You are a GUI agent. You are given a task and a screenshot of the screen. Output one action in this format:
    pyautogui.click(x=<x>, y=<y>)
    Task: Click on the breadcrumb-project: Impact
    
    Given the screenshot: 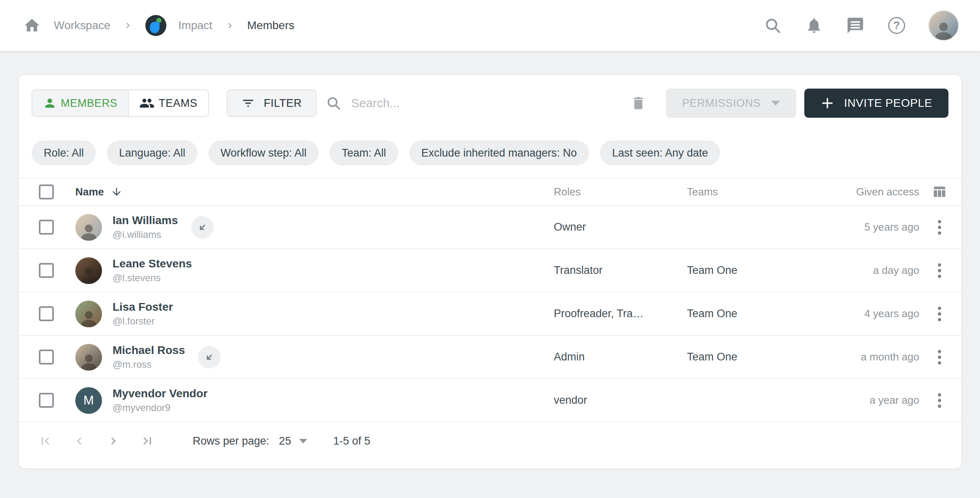 What is the action you would take?
    pyautogui.click(x=196, y=25)
    